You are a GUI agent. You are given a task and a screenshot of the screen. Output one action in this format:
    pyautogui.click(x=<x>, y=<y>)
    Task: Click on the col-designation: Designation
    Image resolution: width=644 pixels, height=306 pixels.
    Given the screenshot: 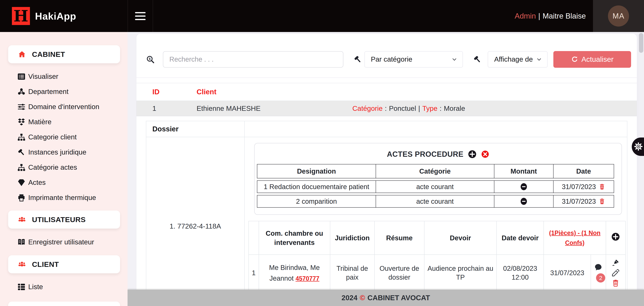 What is the action you would take?
    pyautogui.click(x=316, y=171)
    